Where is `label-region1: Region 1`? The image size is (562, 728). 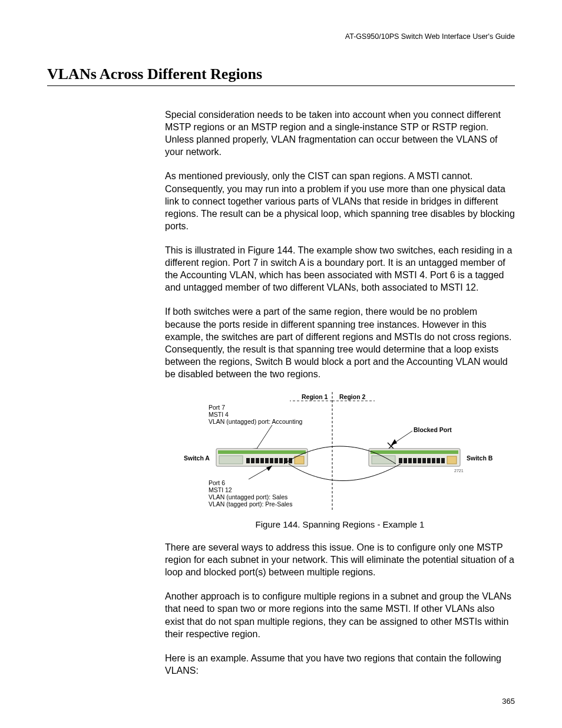 label-region1: Region 1 is located at coordinates (315, 397).